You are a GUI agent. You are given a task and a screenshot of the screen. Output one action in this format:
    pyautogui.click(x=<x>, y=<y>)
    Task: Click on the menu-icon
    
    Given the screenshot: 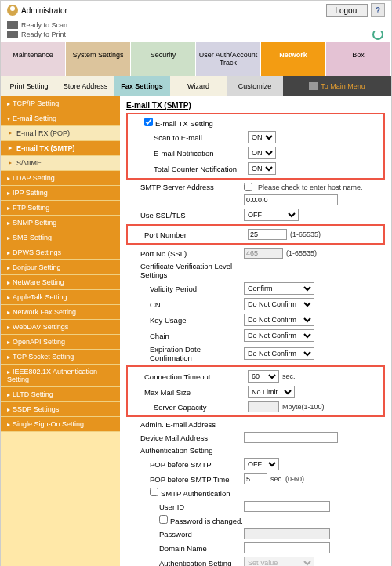 What is the action you would take?
    pyautogui.click(x=314, y=86)
    